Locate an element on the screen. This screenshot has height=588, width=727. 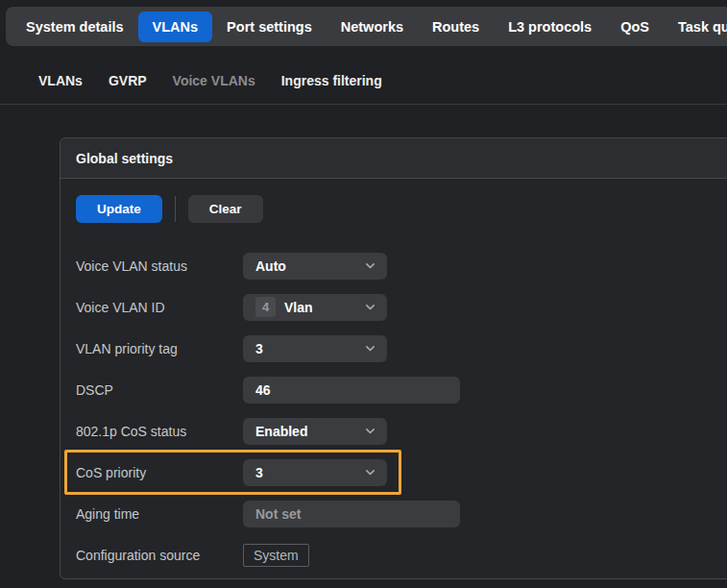
row-dscp: DSCP is located at coordinates (396, 390).